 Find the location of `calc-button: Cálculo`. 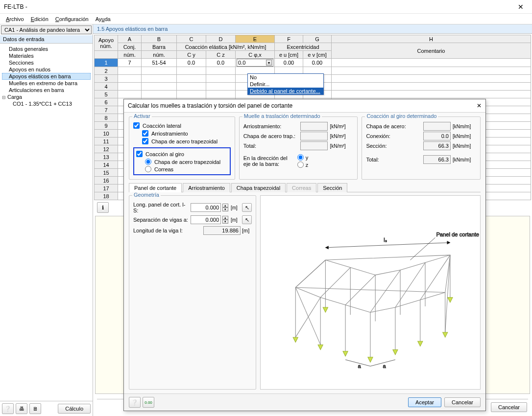

calc-button: Cálculo is located at coordinates (74, 409).